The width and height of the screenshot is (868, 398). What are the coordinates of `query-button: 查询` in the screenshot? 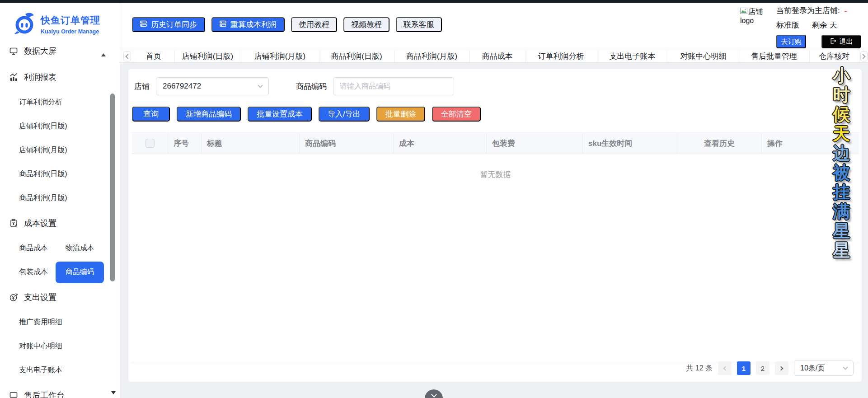 It's located at (151, 114).